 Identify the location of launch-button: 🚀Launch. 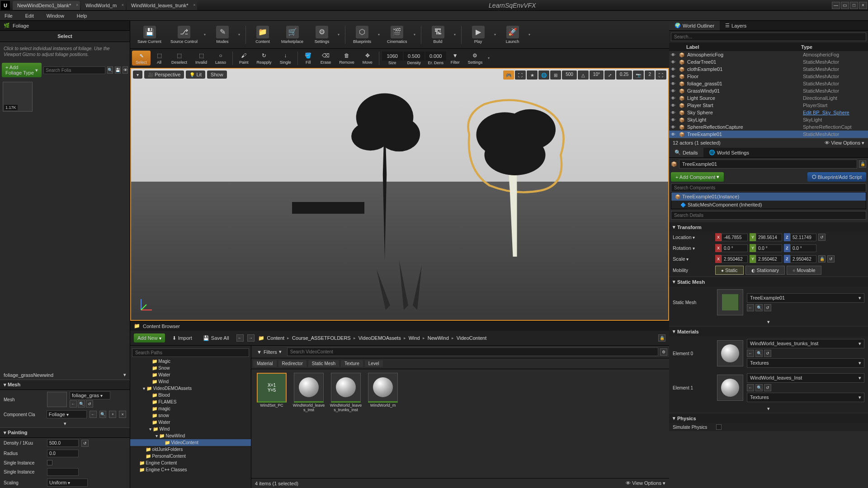
(513, 35).